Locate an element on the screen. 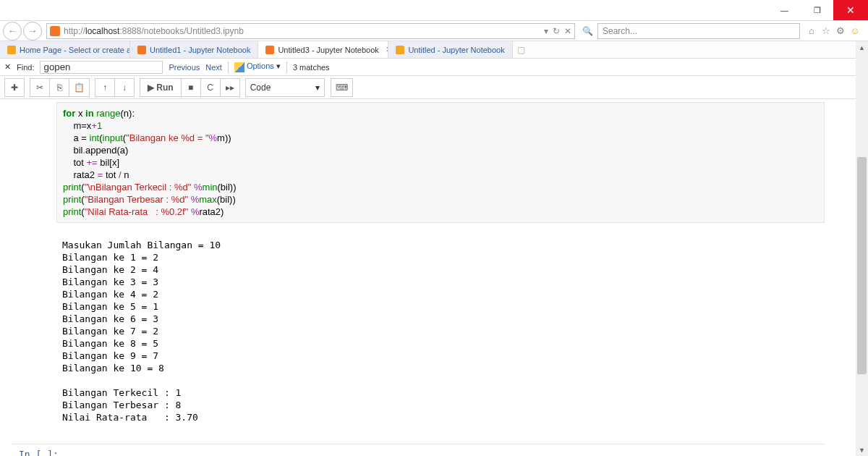 Image resolution: width=868 pixels, height=456 pixels. window-titlebar: — ❐ ✕ is located at coordinates (434, 10).